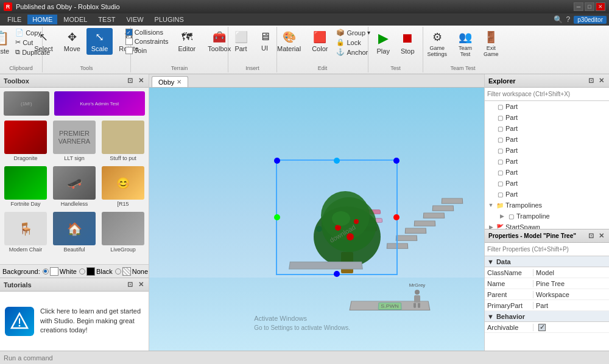 This screenshot has height=364, width=609. What do you see at coordinates (74, 186) in the screenshot?
I see `list-item: 🛹 Handleless` at bounding box center [74, 186].